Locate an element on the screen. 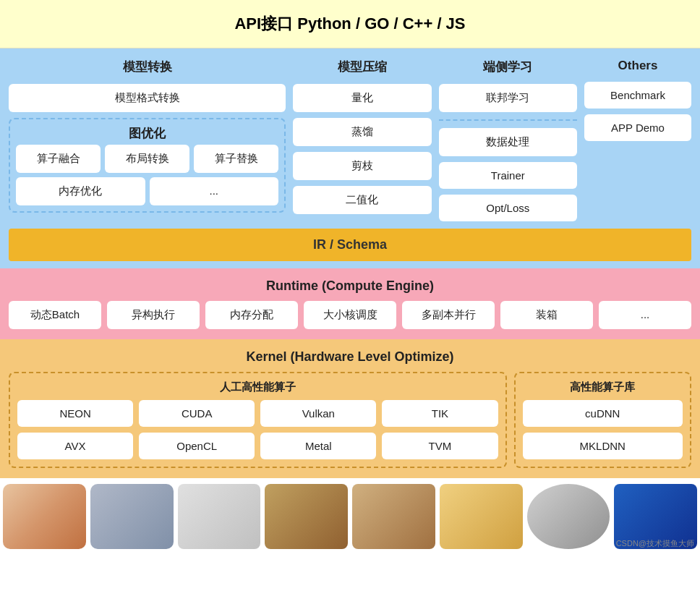  model-compress-column: 模型压缩 量化 蒸馏 剪枝 二值化 is located at coordinates (362, 140).